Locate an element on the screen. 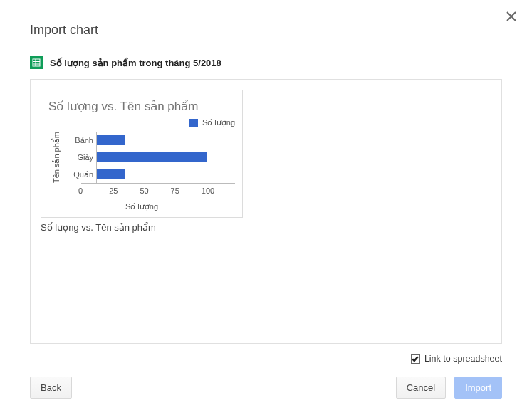  dialog-title: Import chart is located at coordinates (266, 30).